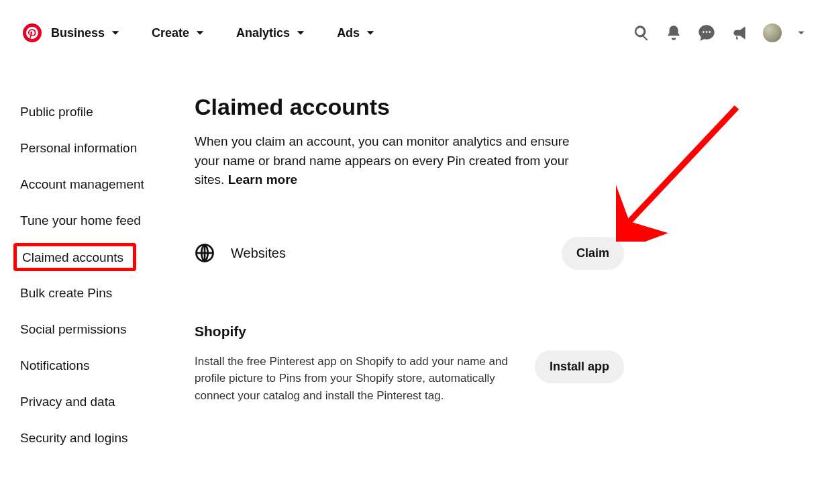 The height and width of the screenshot is (504, 826). Describe the element at coordinates (68, 402) in the screenshot. I see `sidebar-item-privacy-data: Privacy and data` at that location.